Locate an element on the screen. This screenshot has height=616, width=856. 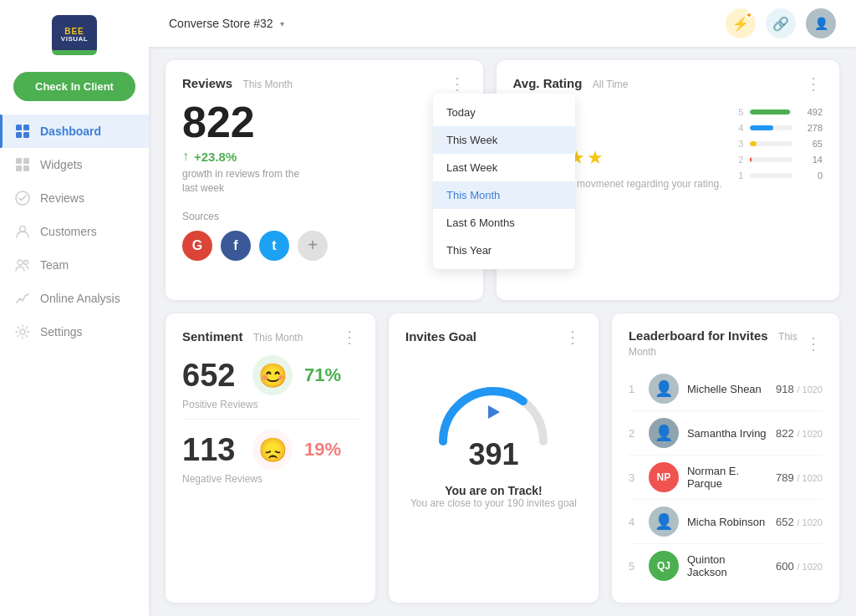
lb-rank: 2 is located at coordinates (634, 433).